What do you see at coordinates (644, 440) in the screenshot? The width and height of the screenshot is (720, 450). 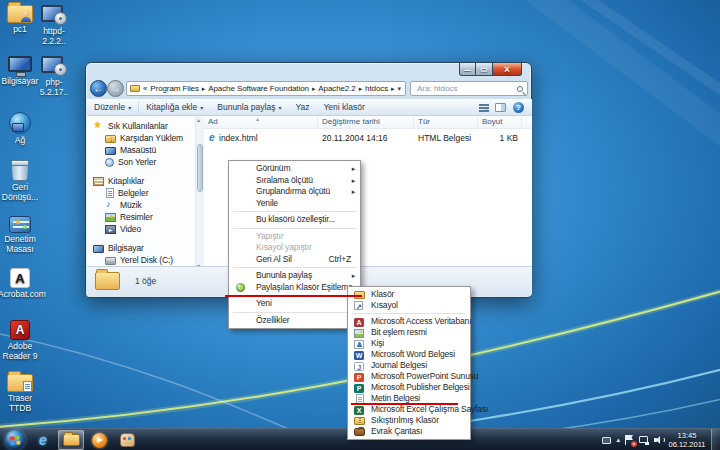 I see `network-tray-icon` at bounding box center [644, 440].